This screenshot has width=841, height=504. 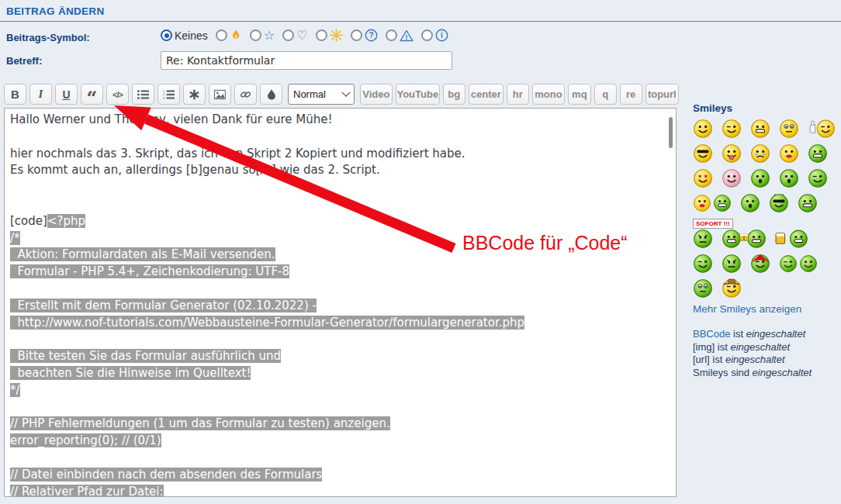 I want to click on smiley-surrender-icon, so click(x=703, y=288).